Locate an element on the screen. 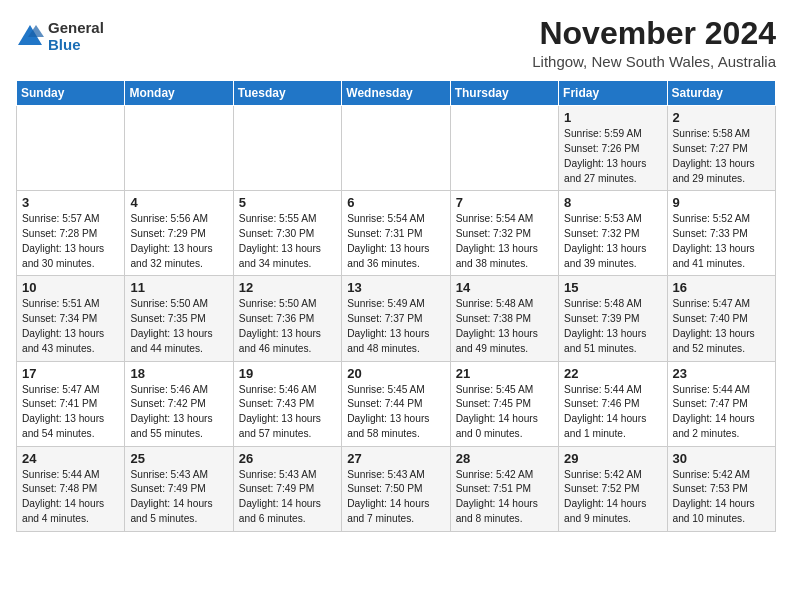  day-cell: 22Sunrise: 5:44 AM Sunset: 7:46 PM Dayli… is located at coordinates (613, 404).